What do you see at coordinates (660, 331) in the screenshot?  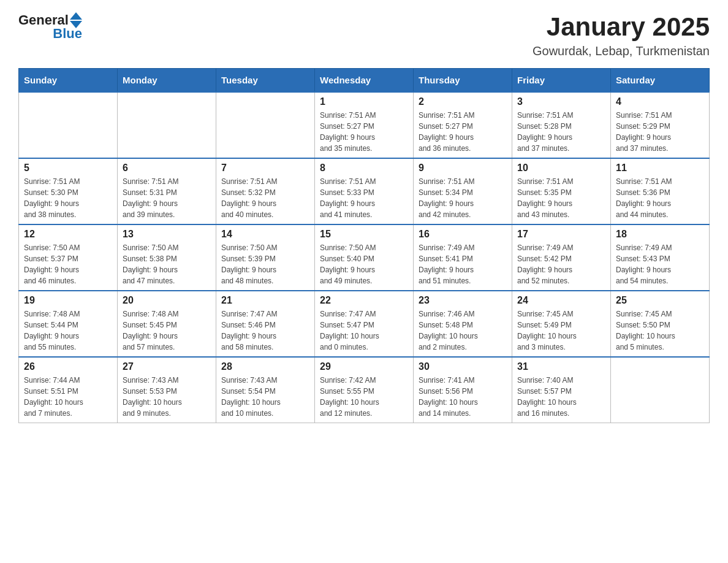 I see `day-info: Sunrise: 7:45 AM Sunset: 5:50 PM Dayligh…` at bounding box center [660, 331].